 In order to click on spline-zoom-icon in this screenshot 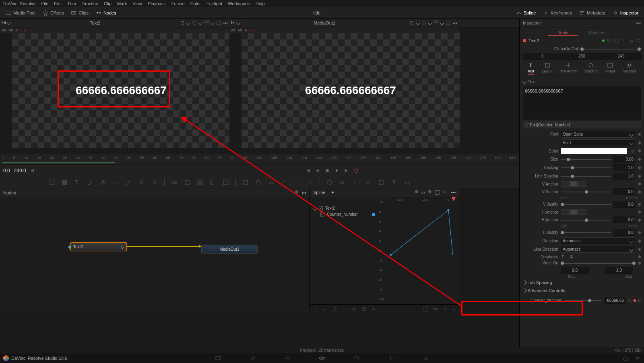, I will do `click(445, 192)`.